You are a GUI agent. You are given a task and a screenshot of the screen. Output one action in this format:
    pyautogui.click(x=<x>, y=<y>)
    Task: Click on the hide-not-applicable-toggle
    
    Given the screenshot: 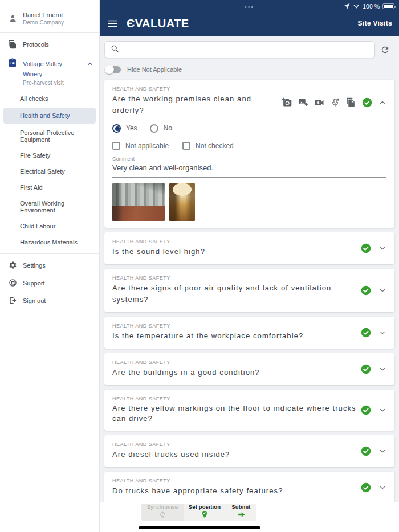 What is the action you would take?
    pyautogui.click(x=113, y=69)
    